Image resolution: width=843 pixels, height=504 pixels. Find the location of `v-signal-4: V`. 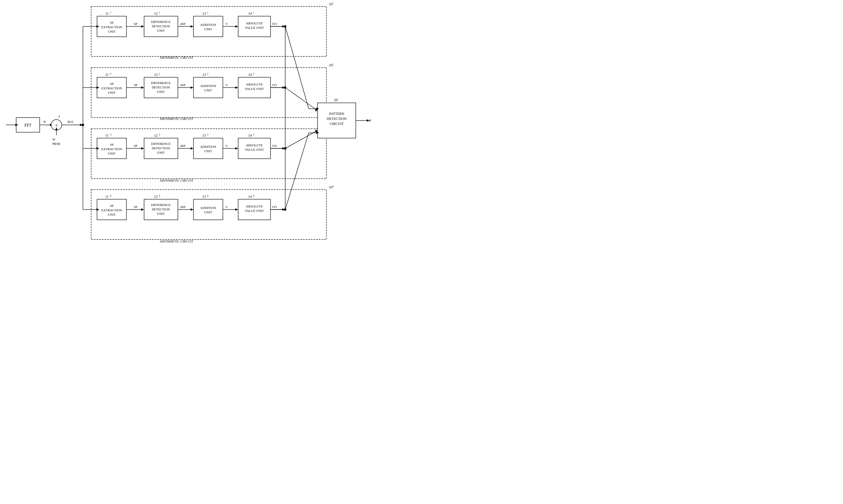

v-signal-4: V is located at coordinates (227, 207).